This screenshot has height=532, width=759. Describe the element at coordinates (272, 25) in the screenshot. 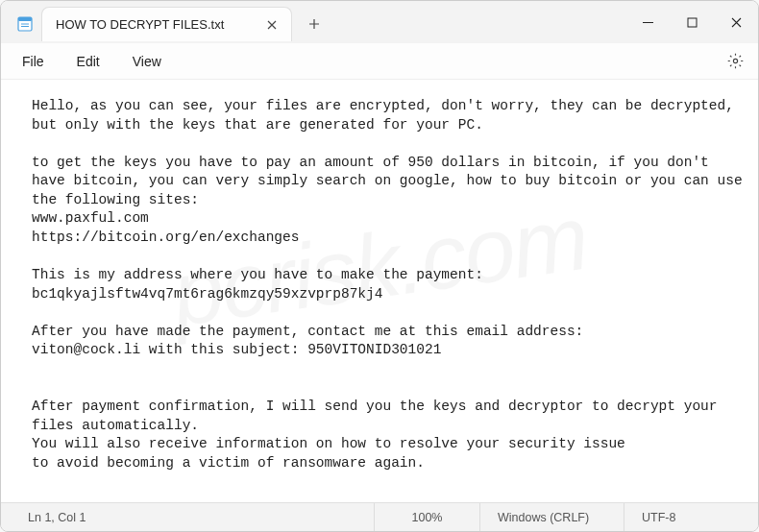

I see `close-tab-button` at that location.